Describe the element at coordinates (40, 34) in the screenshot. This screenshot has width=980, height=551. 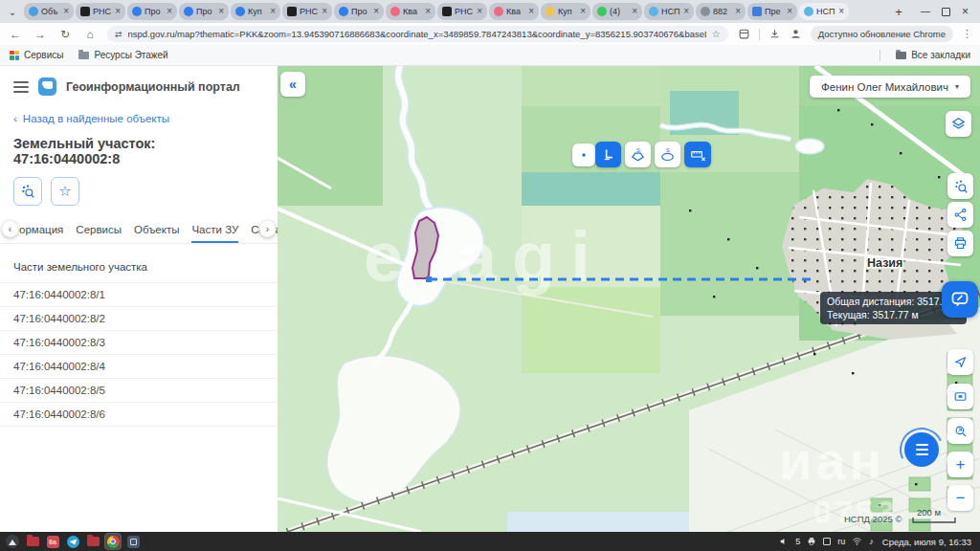
I see `forward-button: →` at that location.